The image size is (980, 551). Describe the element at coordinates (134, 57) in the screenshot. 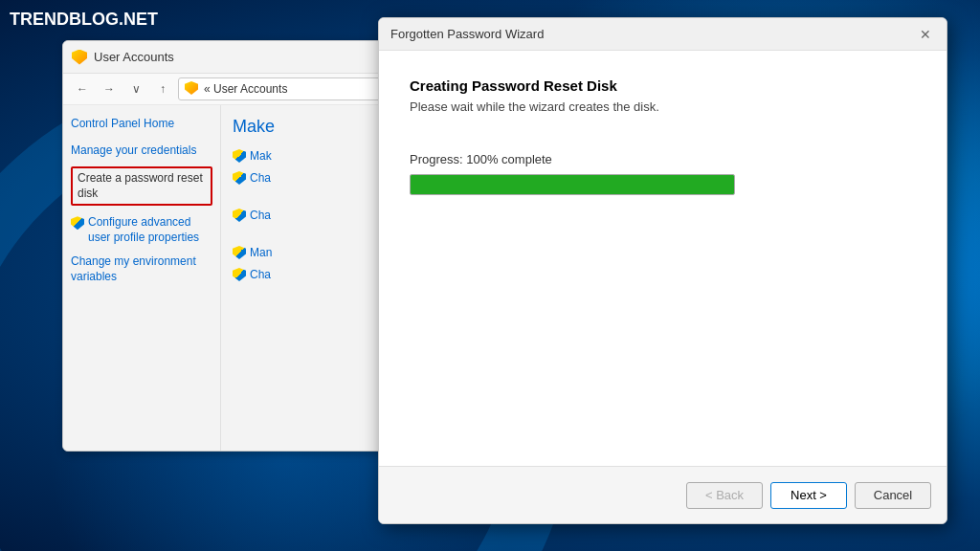

I see `ua-title-text: User Accounts` at that location.